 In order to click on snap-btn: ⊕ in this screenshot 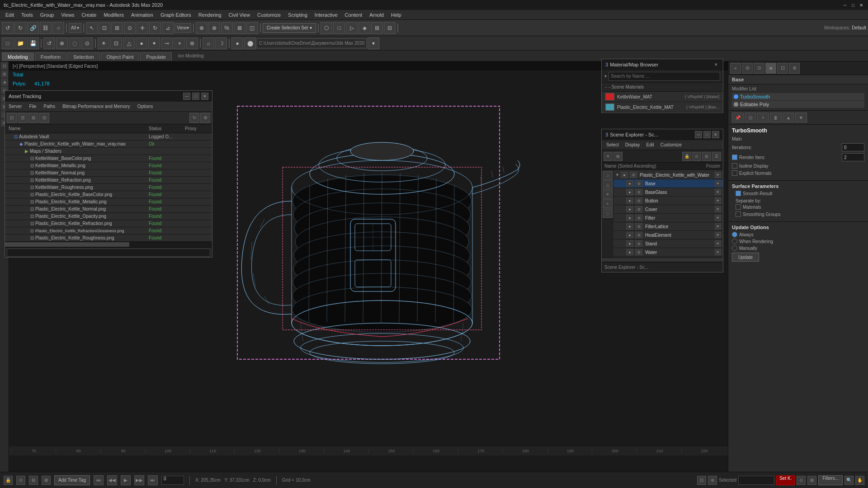, I will do `click(202, 28)`.